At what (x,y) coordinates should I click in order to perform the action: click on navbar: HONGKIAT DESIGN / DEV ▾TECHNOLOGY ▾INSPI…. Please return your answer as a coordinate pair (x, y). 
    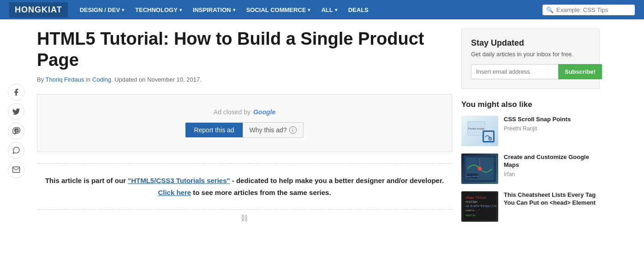
    Looking at the image, I should click on (322, 10).